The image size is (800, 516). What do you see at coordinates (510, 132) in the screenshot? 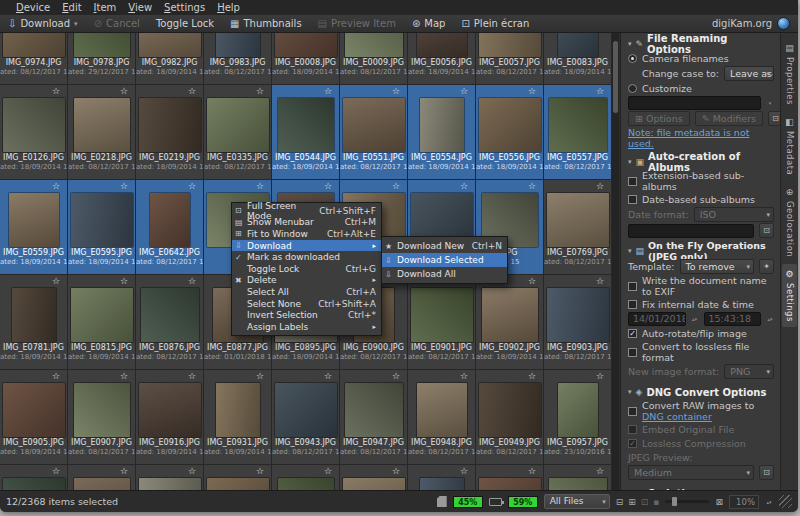
I see `thumbnail-item: ☆IMG_E0556.JPGated: 18/09/2014 15` at bounding box center [510, 132].